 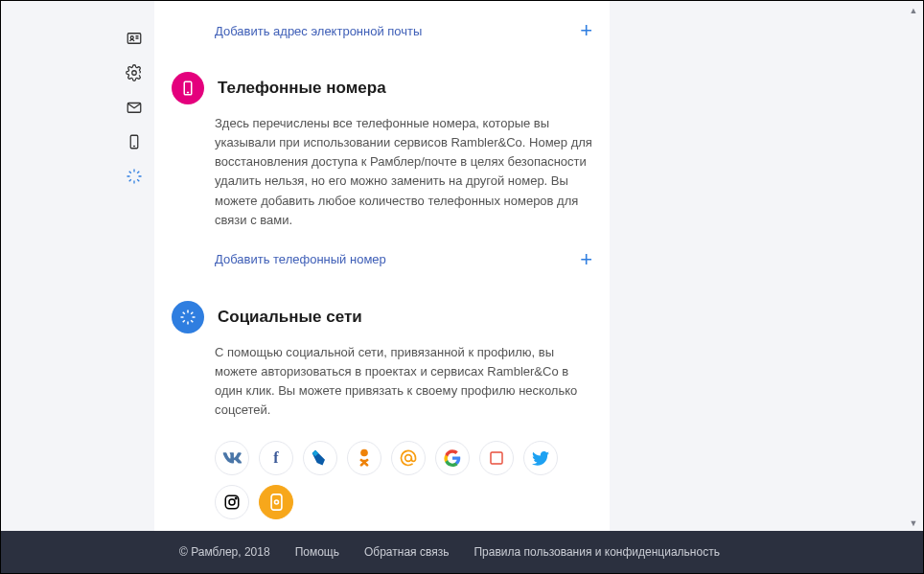 I want to click on phone-badge-icon, so click(x=188, y=88).